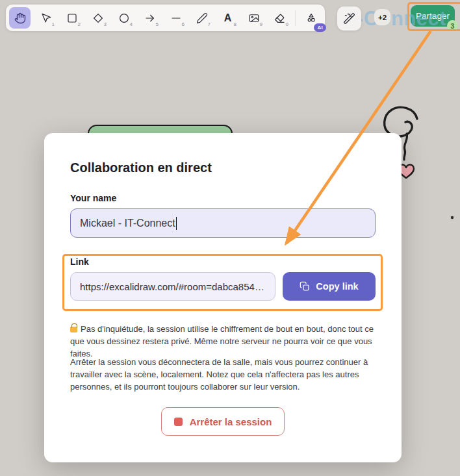  I want to click on copy-link-label: Copy link, so click(337, 286).